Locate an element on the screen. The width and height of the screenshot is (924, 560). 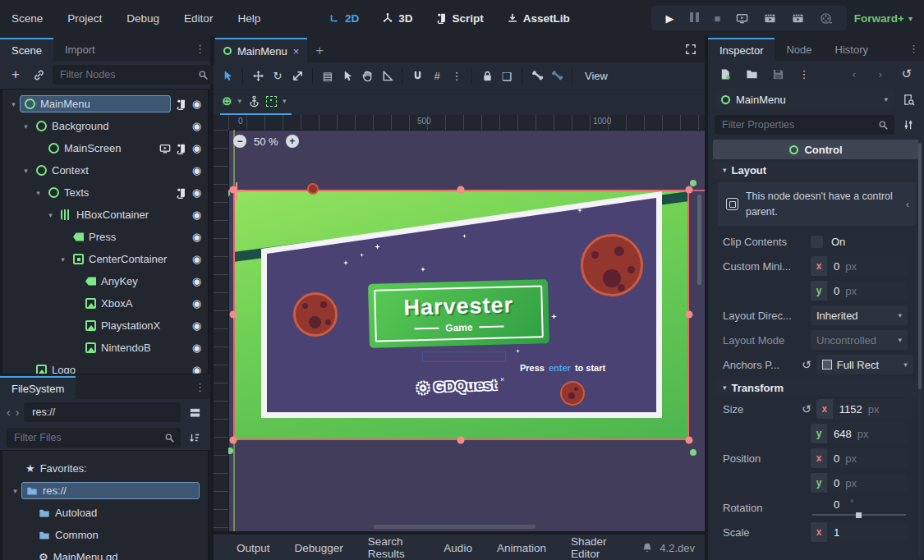
menu-debug: Debug is located at coordinates (143, 18).